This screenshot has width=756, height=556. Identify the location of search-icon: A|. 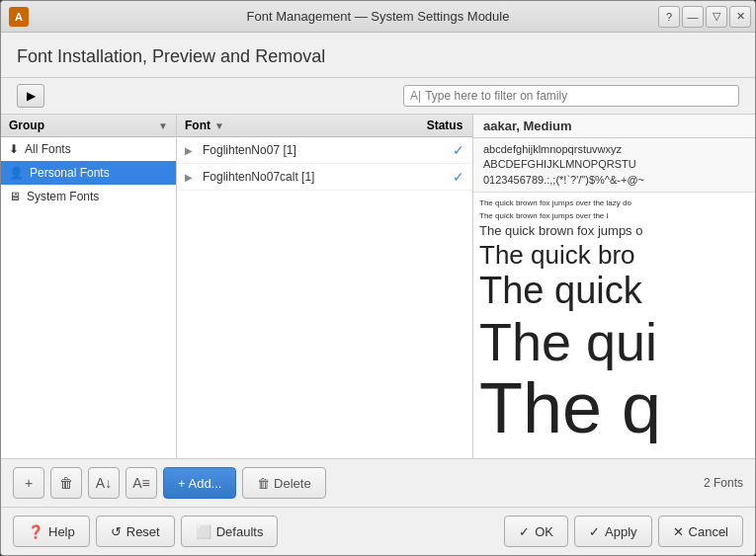
(415, 96).